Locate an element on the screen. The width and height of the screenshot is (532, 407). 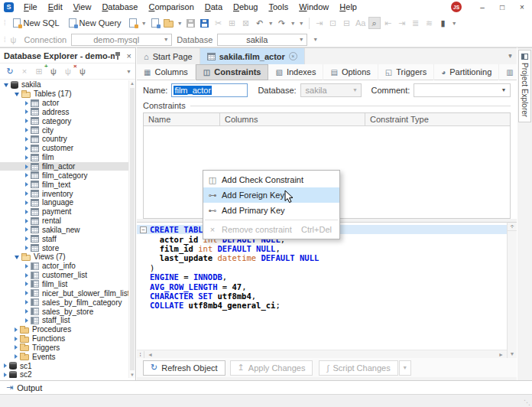
pin-icon is located at coordinates (118, 55).